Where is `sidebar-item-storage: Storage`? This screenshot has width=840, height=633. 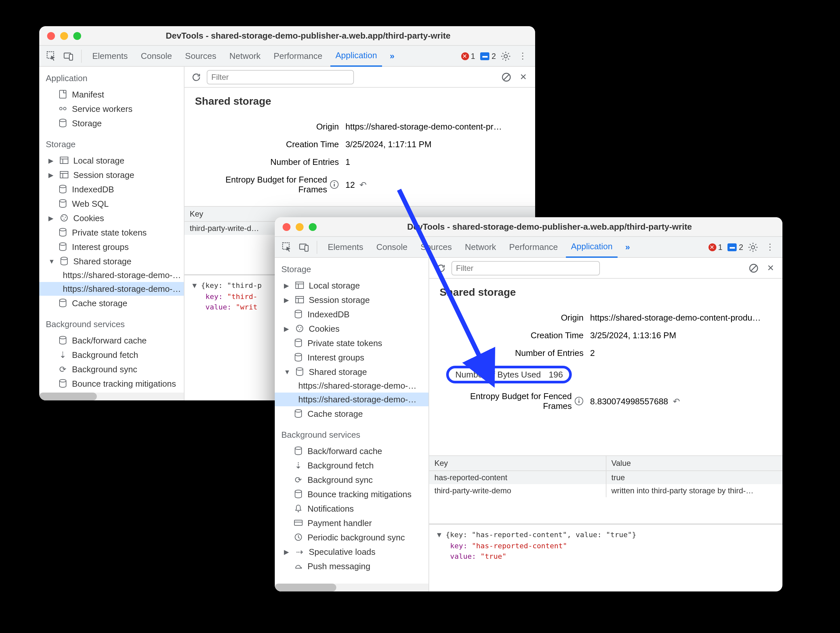 sidebar-item-storage: Storage is located at coordinates (112, 123).